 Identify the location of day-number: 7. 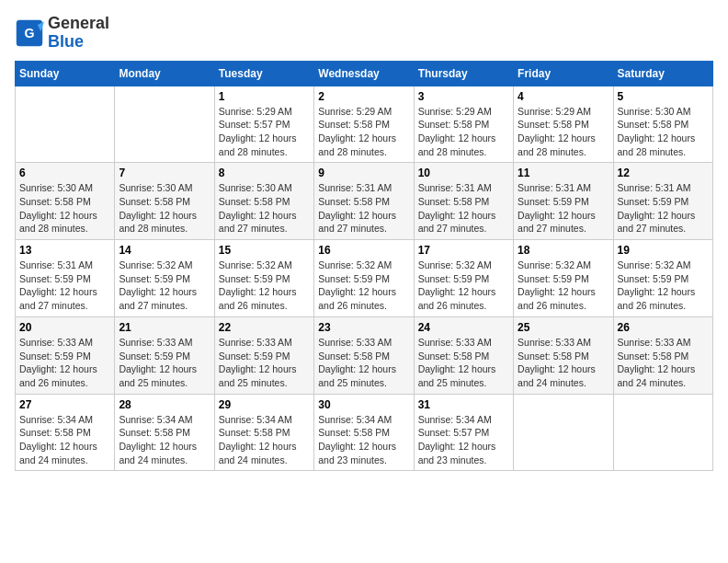
(164, 173).